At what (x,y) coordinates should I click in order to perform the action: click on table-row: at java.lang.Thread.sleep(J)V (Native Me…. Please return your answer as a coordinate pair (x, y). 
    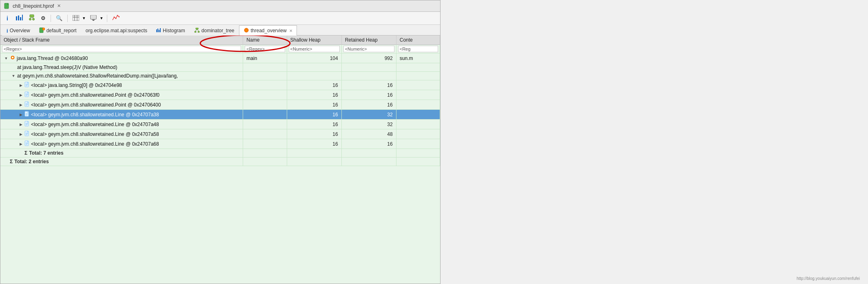
    Looking at the image, I should click on (220, 68).